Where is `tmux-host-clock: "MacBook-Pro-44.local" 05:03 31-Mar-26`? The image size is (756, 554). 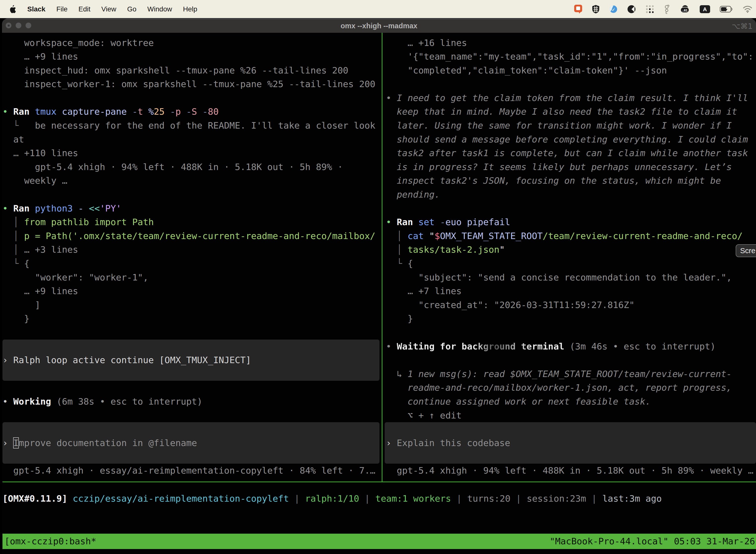
tmux-host-clock: "MacBook-Pro-44.local" 05:03 31-Mar-26 is located at coordinates (652, 541).